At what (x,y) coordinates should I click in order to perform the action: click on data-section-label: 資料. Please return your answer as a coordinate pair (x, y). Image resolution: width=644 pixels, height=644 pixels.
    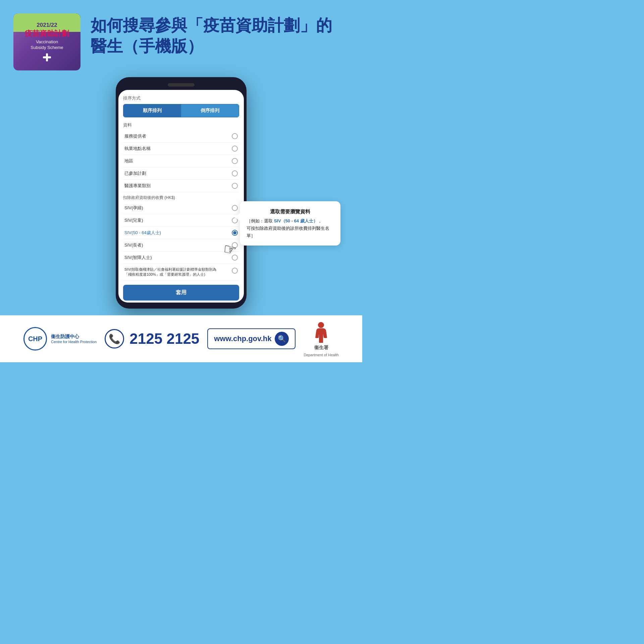
    Looking at the image, I should click on (181, 125).